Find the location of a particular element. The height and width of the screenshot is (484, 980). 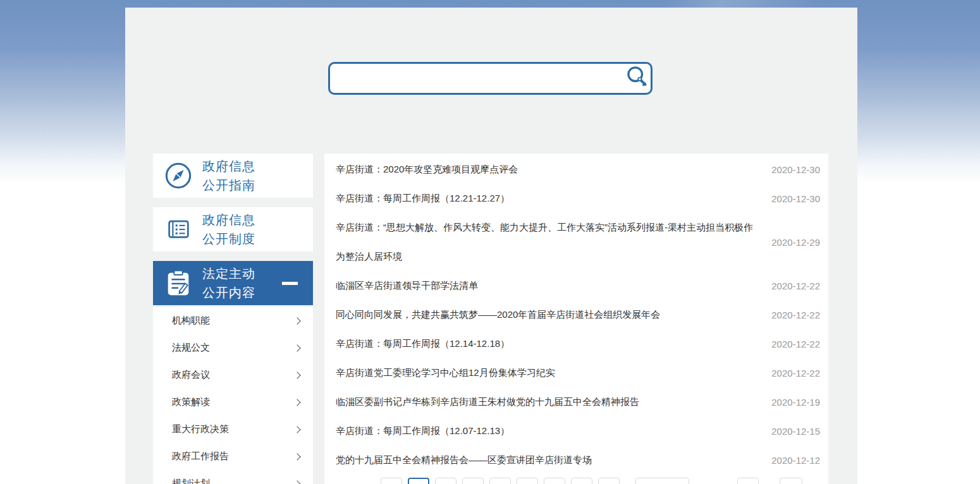

sidebar-item-label: 法定主动 公开内容 is located at coordinates (229, 283).